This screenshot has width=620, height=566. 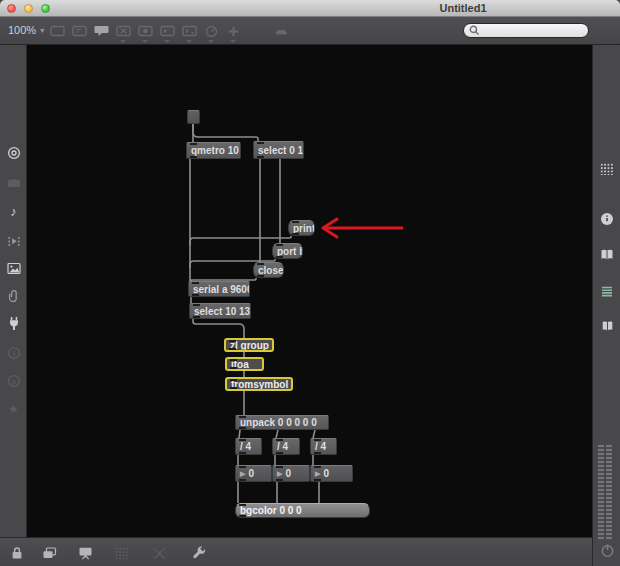 I want to click on left-sidebar: ♪p★, so click(x=14, y=291).